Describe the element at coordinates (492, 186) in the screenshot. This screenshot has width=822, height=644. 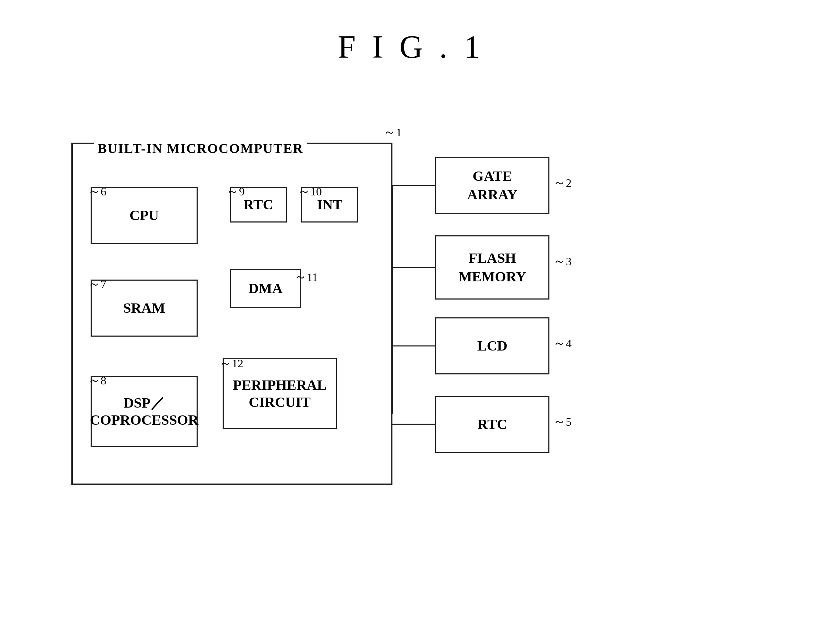
I see `gate-array-box: GATEARRAY` at that location.